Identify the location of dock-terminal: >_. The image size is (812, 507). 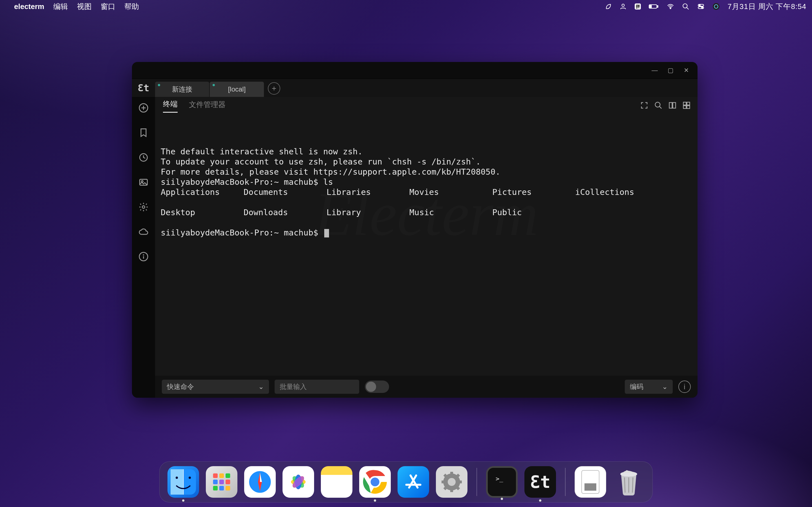
(502, 482).